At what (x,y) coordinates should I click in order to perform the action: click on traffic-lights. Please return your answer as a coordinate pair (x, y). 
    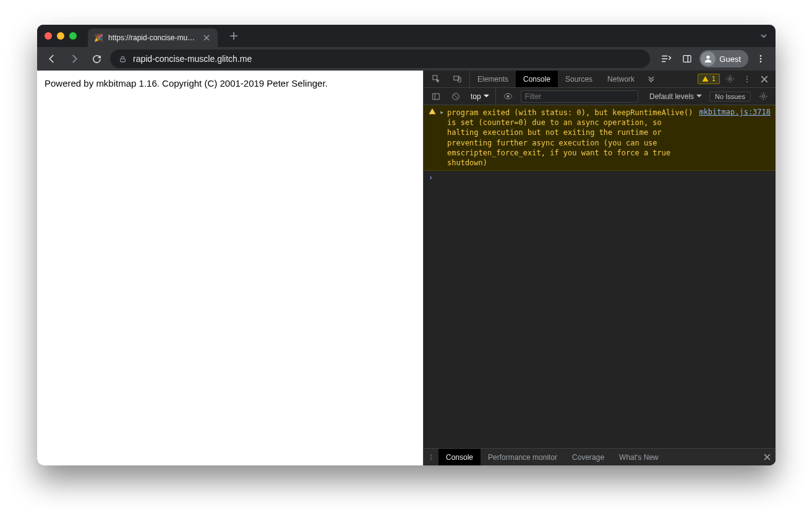
    Looking at the image, I should click on (61, 36).